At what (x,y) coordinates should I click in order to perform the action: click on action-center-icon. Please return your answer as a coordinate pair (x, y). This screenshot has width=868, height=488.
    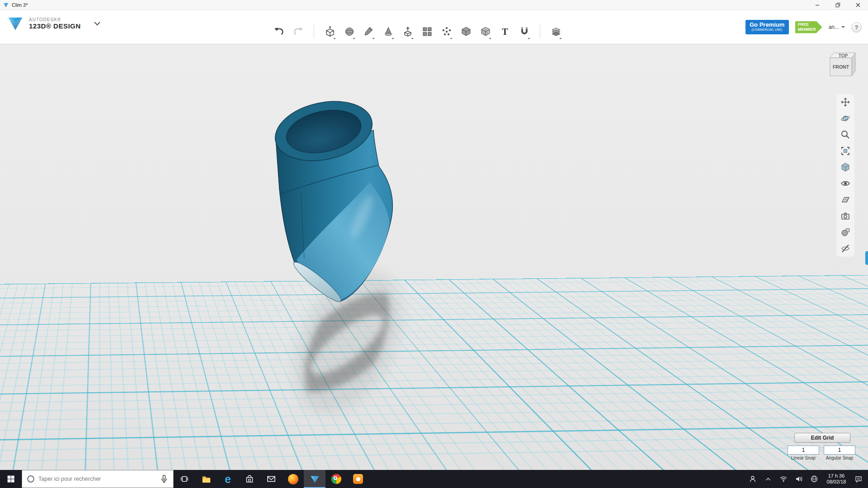
    Looking at the image, I should click on (859, 479).